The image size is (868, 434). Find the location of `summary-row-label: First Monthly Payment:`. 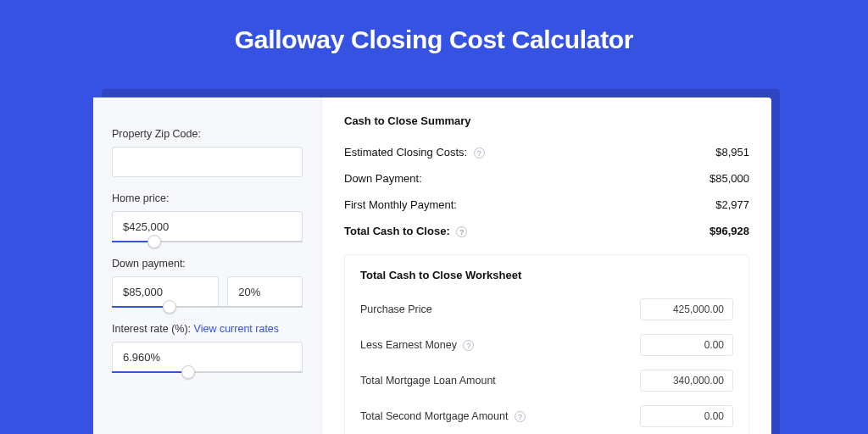

summary-row-label: First Monthly Payment: is located at coordinates (400, 205).